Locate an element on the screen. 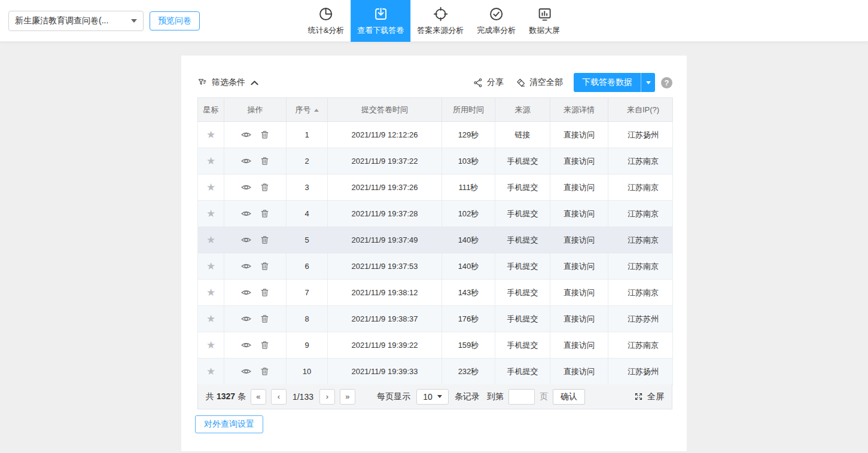 This screenshot has width=868, height=453. table-header-row: 星标操作序号提交答卷时间所用时间来源来源详情来自IP(?) is located at coordinates (435, 110).